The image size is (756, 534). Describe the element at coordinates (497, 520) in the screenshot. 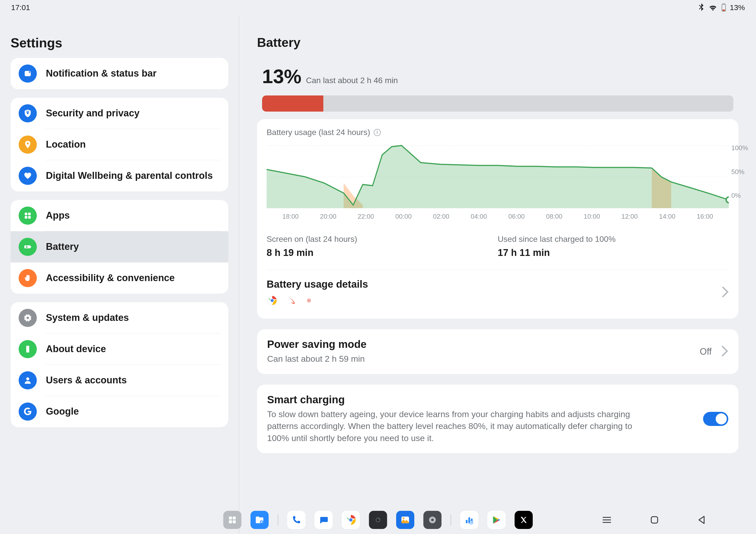

I see `play-store-icon` at that location.